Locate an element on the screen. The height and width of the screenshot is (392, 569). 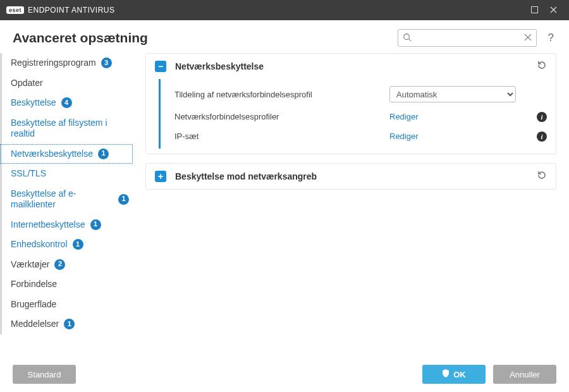
sidebar-item-ssl-tls: SSL/TLS is located at coordinates (66, 174).